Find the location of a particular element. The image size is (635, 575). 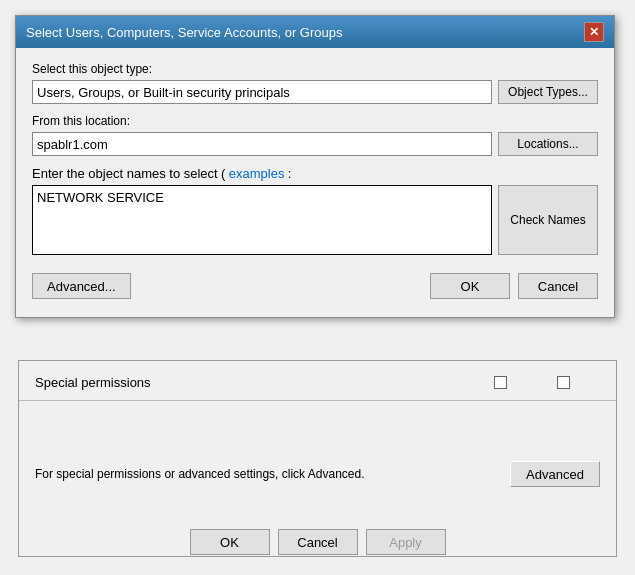

bottom-ok-button: OK is located at coordinates (230, 542).